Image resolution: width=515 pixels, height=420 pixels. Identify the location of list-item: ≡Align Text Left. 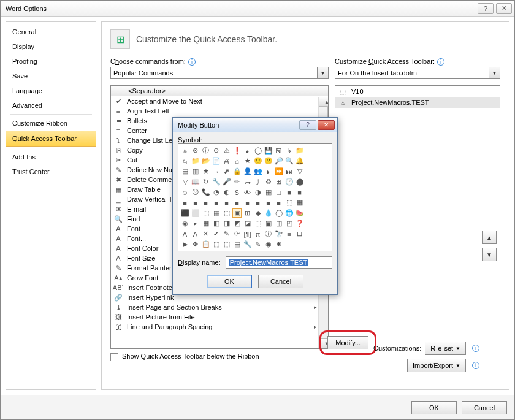
(219, 111).